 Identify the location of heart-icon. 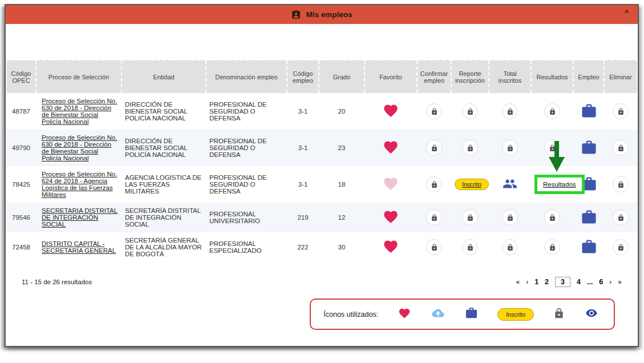
(404, 314).